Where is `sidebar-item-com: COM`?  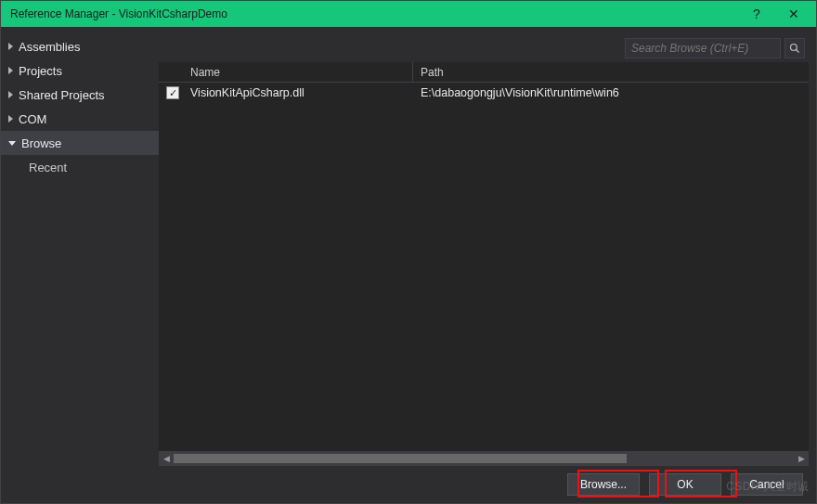
sidebar-item-com: COM is located at coordinates (80, 119).